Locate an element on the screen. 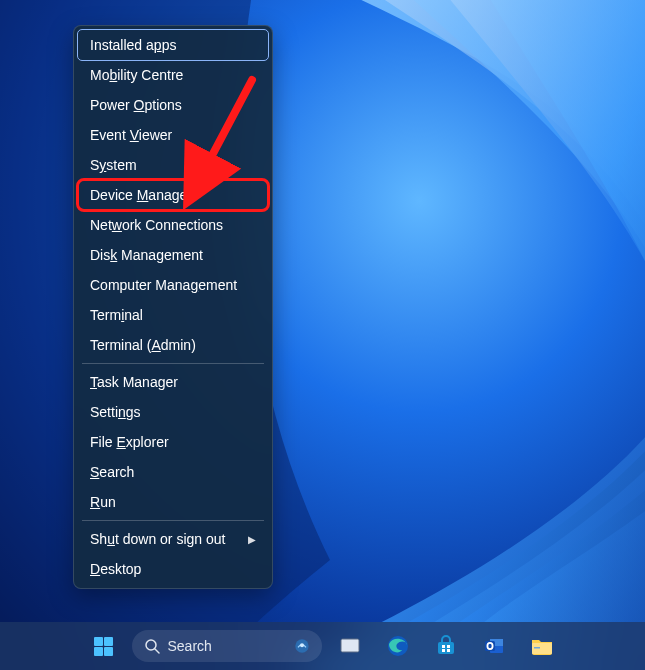 This screenshot has width=645, height=670. outlook-icon is located at coordinates (494, 646).